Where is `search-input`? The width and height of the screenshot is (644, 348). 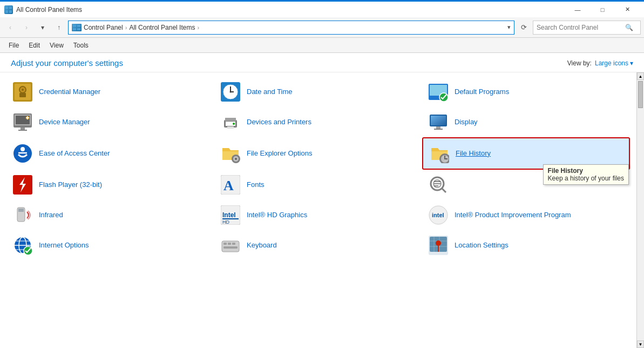
search-input is located at coordinates (580, 28).